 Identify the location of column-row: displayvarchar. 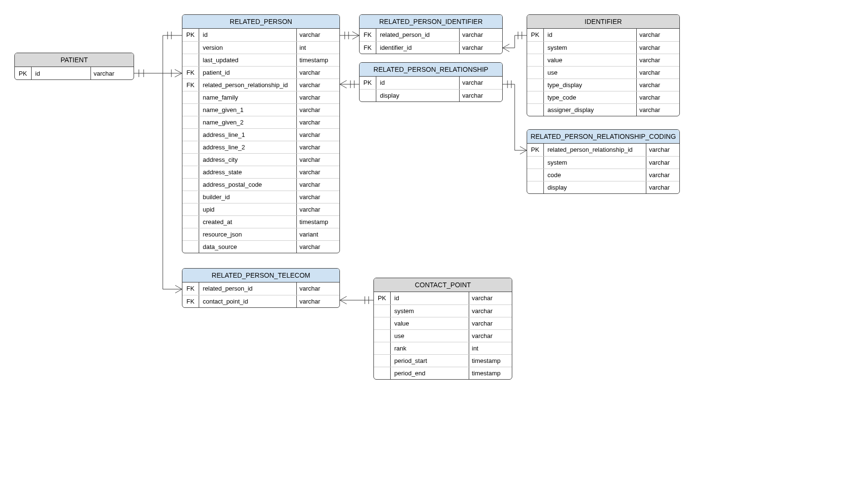
(603, 187).